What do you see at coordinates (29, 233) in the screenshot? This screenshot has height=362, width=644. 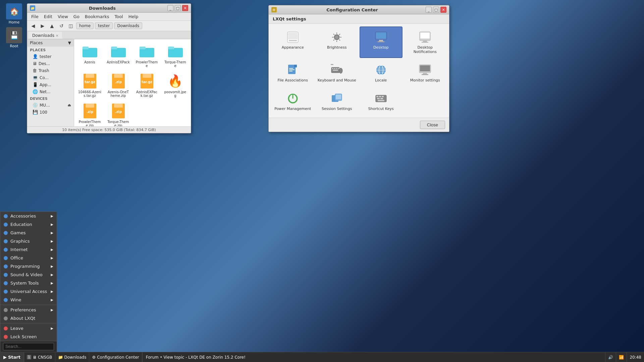 I see `menu-item-games: Games ▶` at bounding box center [29, 233].